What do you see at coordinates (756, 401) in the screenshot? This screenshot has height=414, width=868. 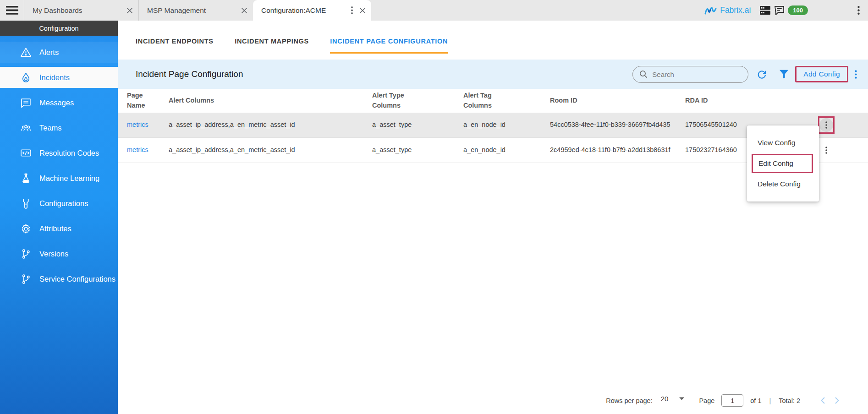 I see `page-of-label: of 1` at bounding box center [756, 401].